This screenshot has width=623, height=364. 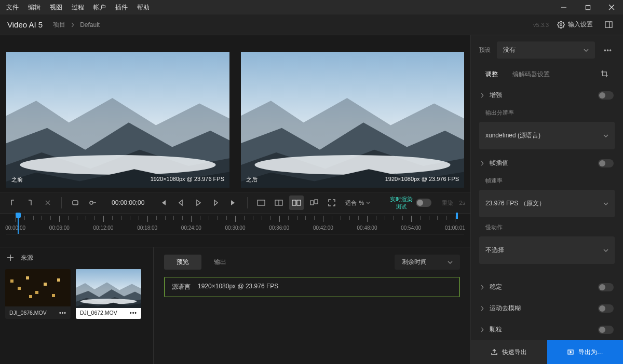 I want to click on source-thumb: DJI_0672.MOV•••, so click(x=109, y=294).